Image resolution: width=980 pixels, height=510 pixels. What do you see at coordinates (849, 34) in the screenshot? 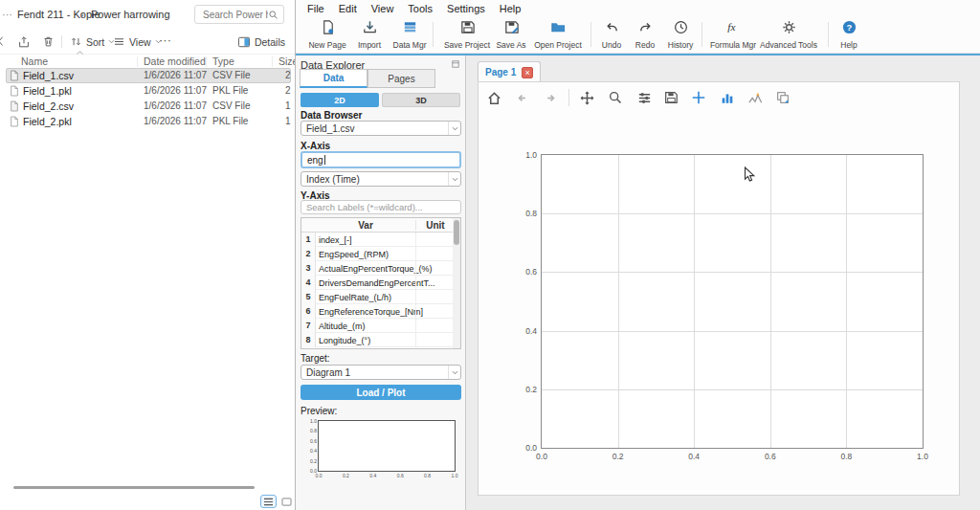
I see `help-button: ? Help` at bounding box center [849, 34].